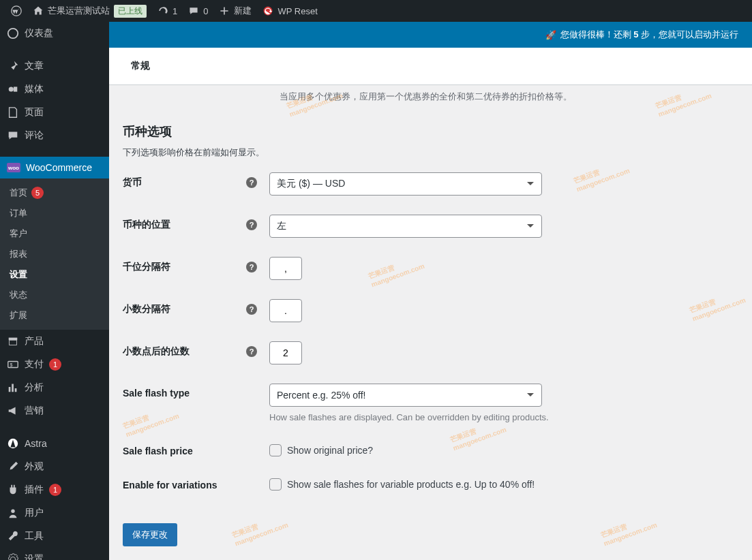 This screenshot has width=752, height=560. Describe the element at coordinates (34, 467) in the screenshot. I see `sidebar-item-label: 外观` at that location.